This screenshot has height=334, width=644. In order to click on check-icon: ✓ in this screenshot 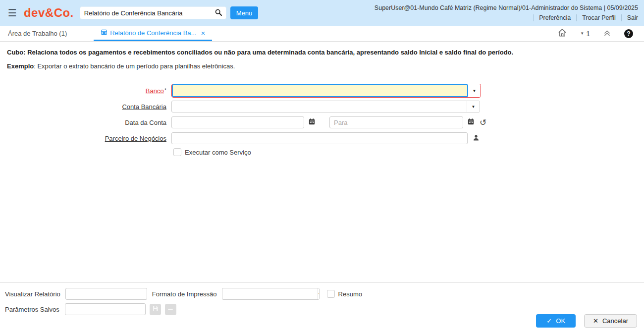, I will do `click(549, 321)`.